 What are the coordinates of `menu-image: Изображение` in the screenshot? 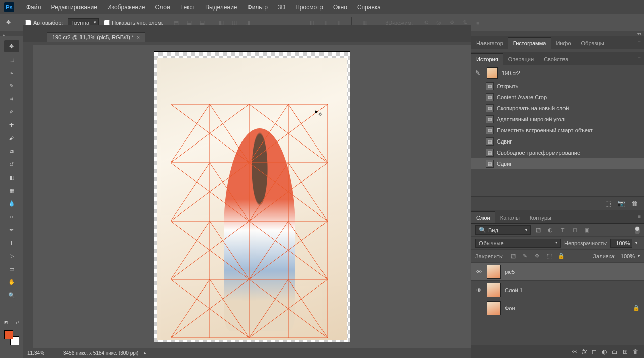 It's located at (126, 7).